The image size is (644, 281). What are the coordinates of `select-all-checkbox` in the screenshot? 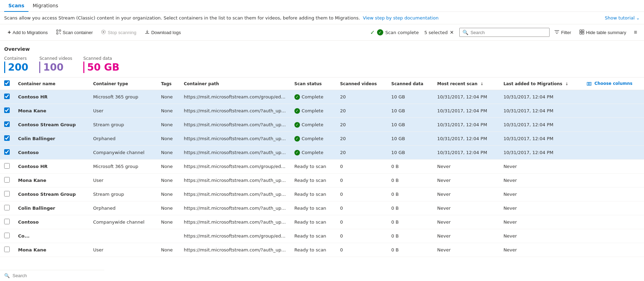 It's located at (7, 83).